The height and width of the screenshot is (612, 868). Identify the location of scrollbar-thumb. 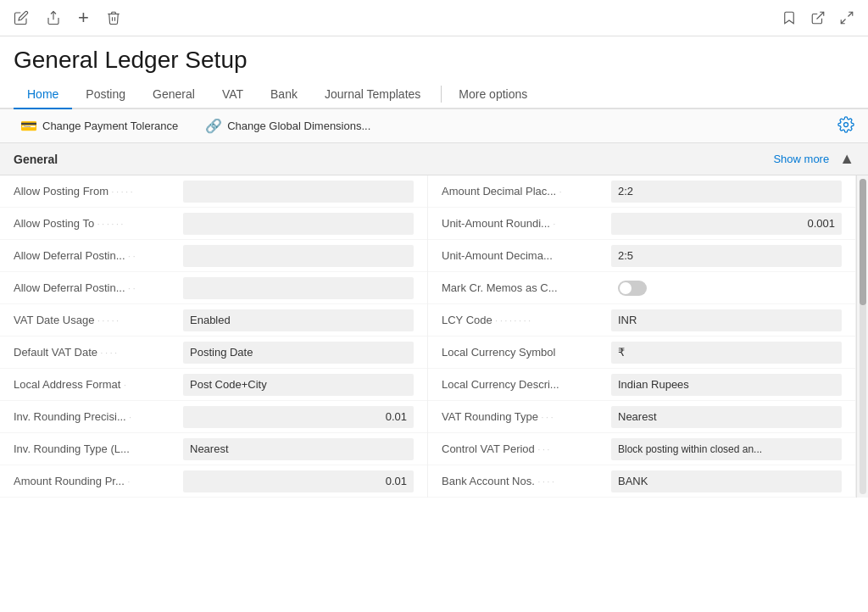
(863, 242).